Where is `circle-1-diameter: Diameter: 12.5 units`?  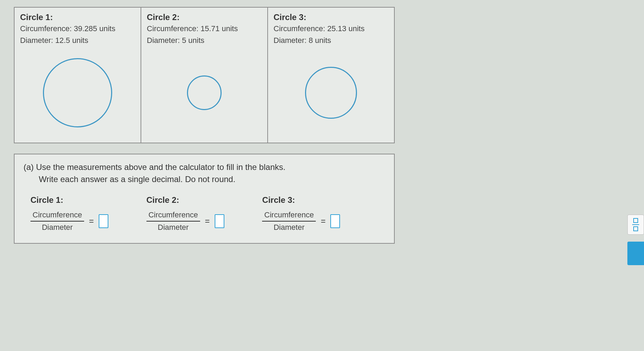 circle-1-diameter: Diameter: 12.5 units is located at coordinates (78, 40).